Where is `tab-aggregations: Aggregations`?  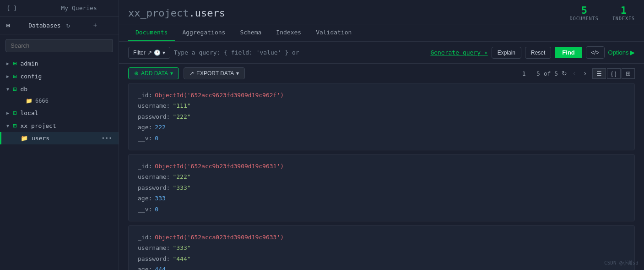 tab-aggregations: Aggregations is located at coordinates (204, 33).